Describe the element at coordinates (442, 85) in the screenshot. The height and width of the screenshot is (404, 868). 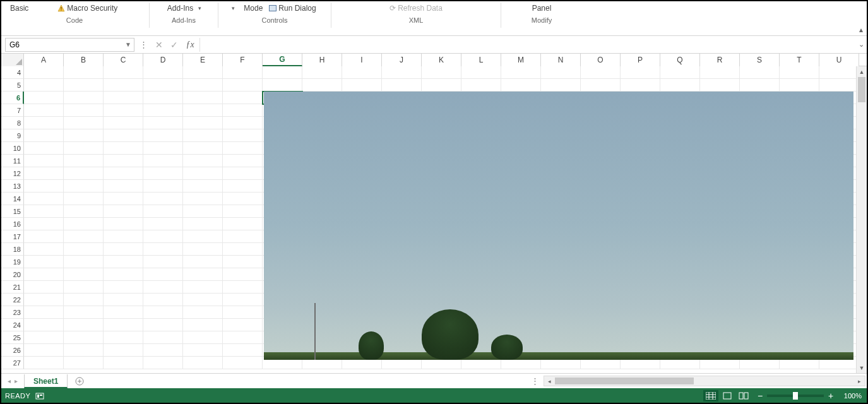
I see `cell-K5` at that location.